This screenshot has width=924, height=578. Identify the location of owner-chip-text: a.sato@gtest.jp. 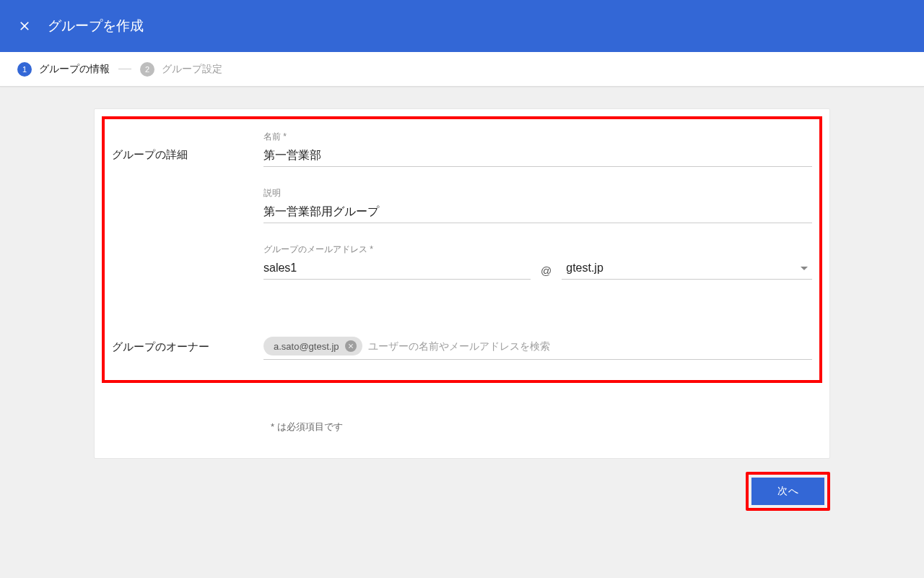
(306, 347).